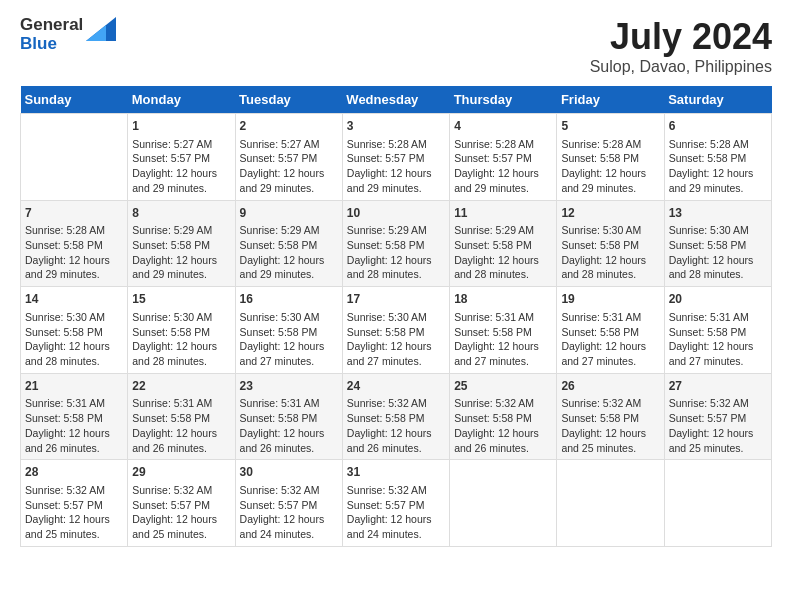 The image size is (792, 612). Describe the element at coordinates (182, 504) in the screenshot. I see `calendar-cell: 29Sunrise: 5:32 AMSunset: 5:57 PMDayligh…` at that location.